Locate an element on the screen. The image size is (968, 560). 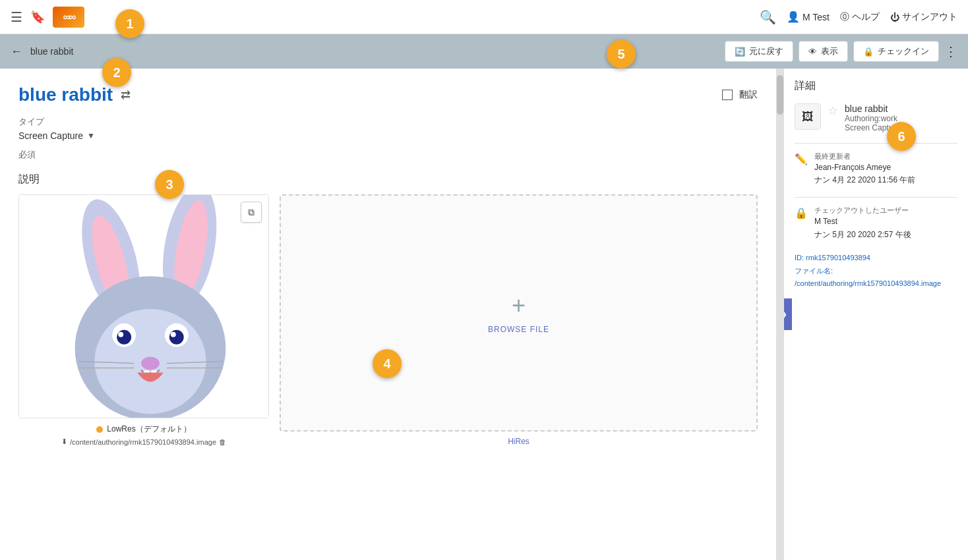
sidebar-star: ☆ is located at coordinates (833, 111).